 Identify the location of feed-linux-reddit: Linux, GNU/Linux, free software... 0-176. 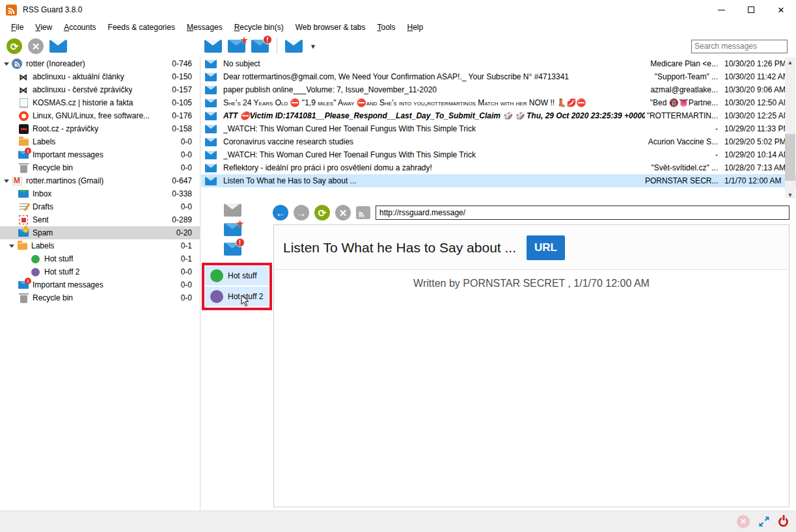
(100, 116).